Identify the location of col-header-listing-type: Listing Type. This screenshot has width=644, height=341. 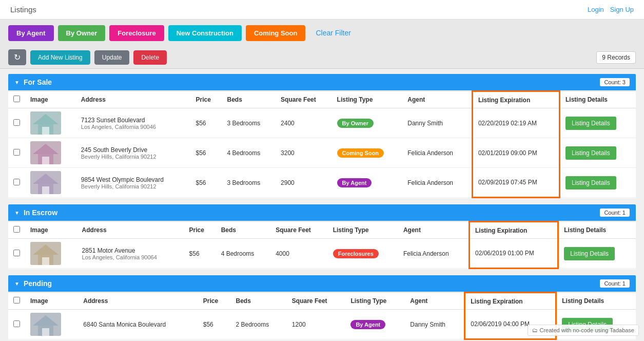
(367, 100).